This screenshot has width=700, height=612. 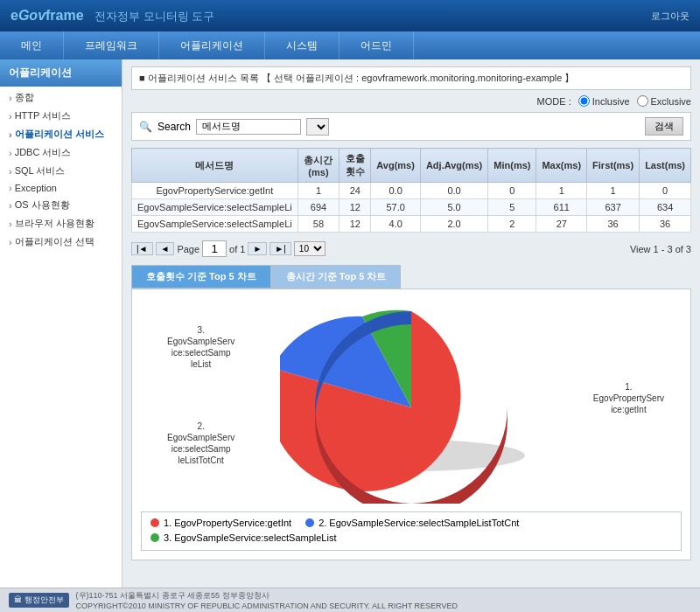 I want to click on cell-first: 36, so click(x=613, y=224).